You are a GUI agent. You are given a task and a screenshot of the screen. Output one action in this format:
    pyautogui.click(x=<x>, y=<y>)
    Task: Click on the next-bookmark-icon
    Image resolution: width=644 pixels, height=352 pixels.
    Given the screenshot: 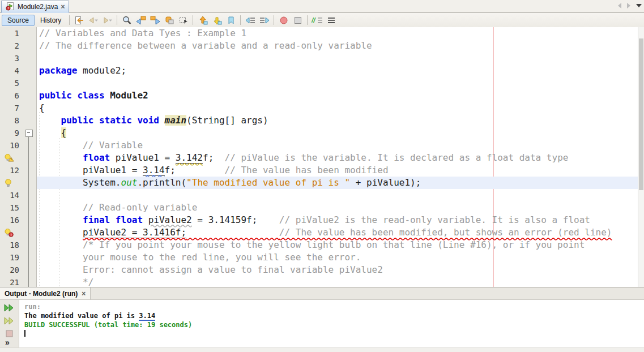 What is the action you would take?
    pyautogui.click(x=216, y=20)
    